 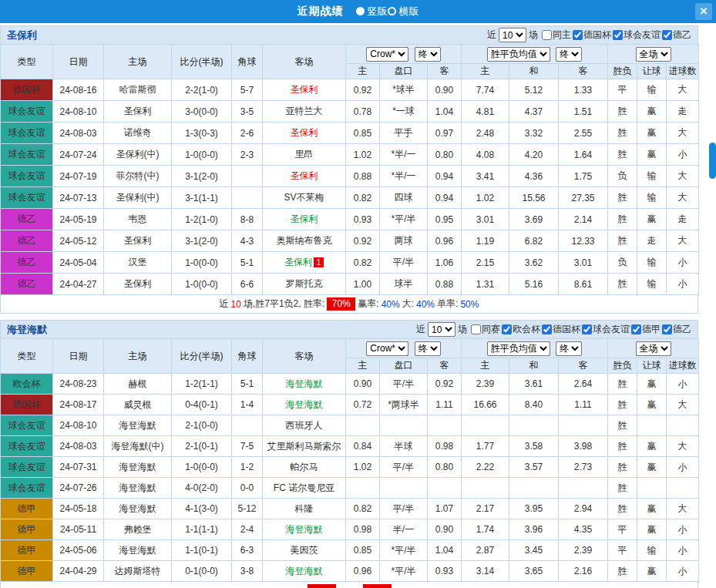 I want to click on home-team: 威灵根, so click(x=138, y=405).